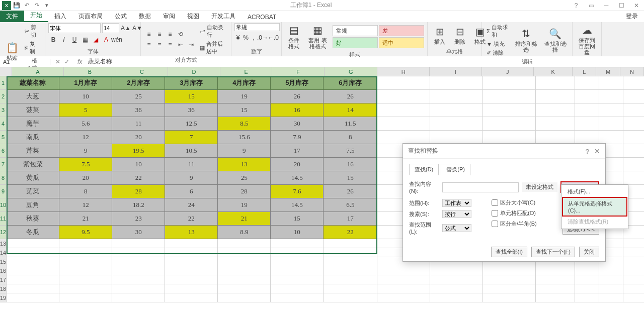 The width and height of the screenshot is (644, 320). I want to click on row-header-19: 19, so click(3, 298).